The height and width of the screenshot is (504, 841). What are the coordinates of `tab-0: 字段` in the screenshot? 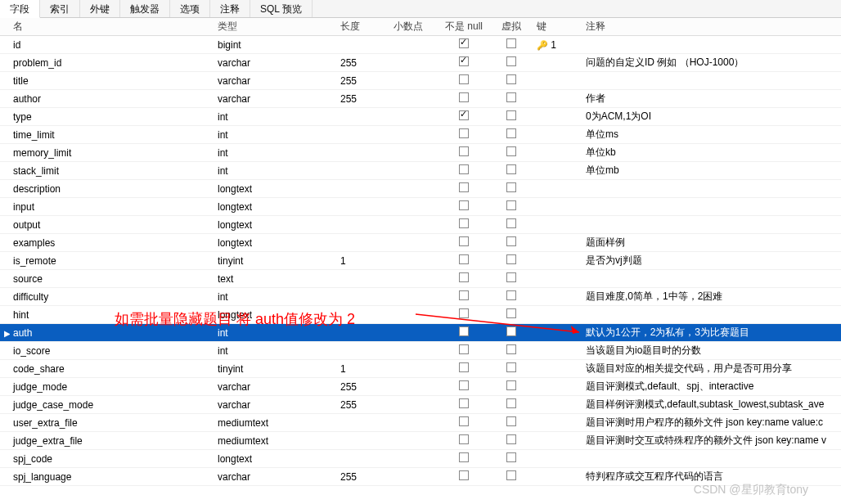 It's located at (20, 9).